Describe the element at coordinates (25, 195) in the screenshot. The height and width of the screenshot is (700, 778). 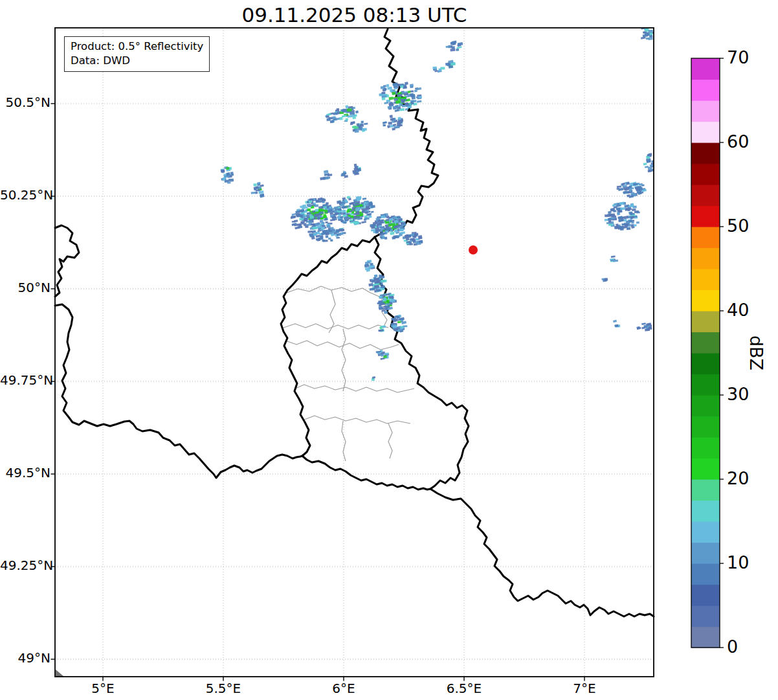
I see `y-tick-label: 50.25°N` at that location.